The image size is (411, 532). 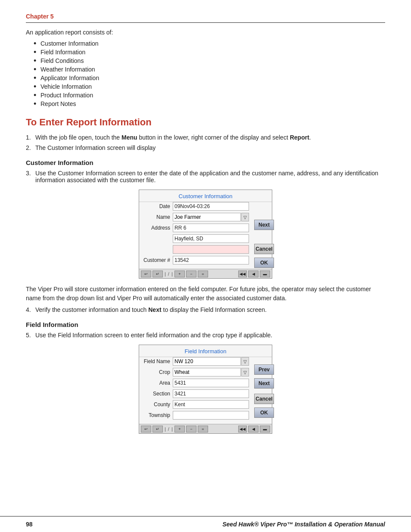 I want to click on screen-row-date: Date, so click(x=196, y=206).